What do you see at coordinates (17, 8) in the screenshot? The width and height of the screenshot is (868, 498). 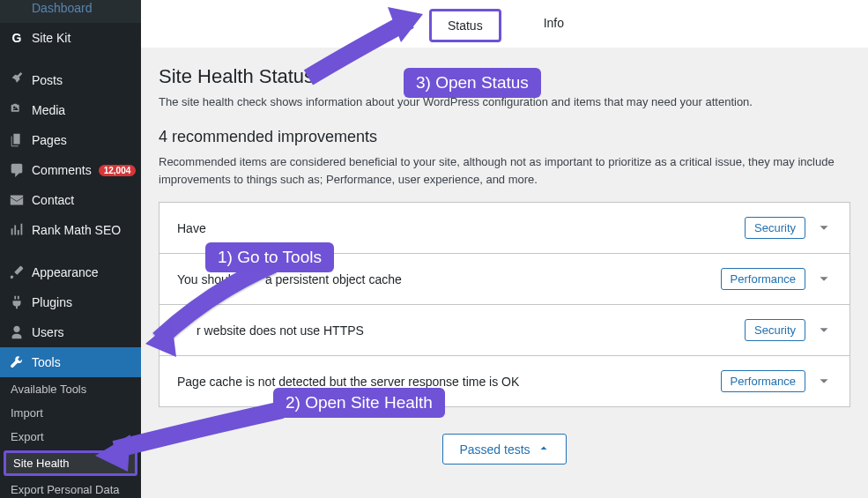 I see `dashboard-icon` at bounding box center [17, 8].